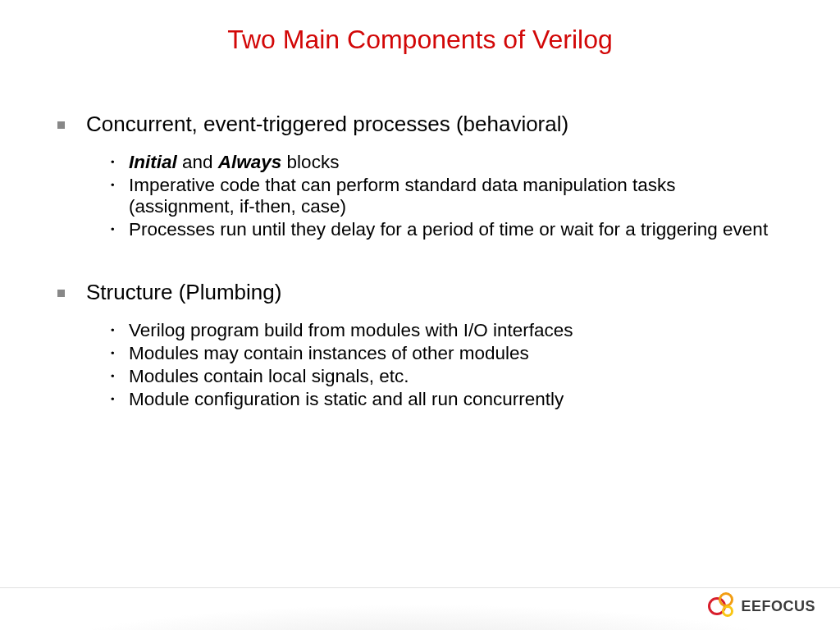 The image size is (840, 630). Describe the element at coordinates (420, 39) in the screenshot. I see `slide-title: Two Main Components of Verilog` at that location.